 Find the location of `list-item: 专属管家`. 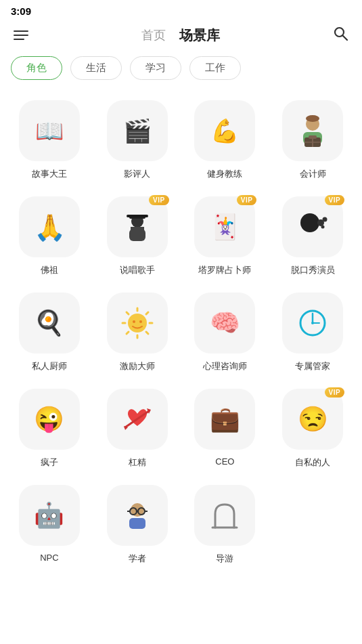

list-item: 专属管家 is located at coordinates (313, 334).